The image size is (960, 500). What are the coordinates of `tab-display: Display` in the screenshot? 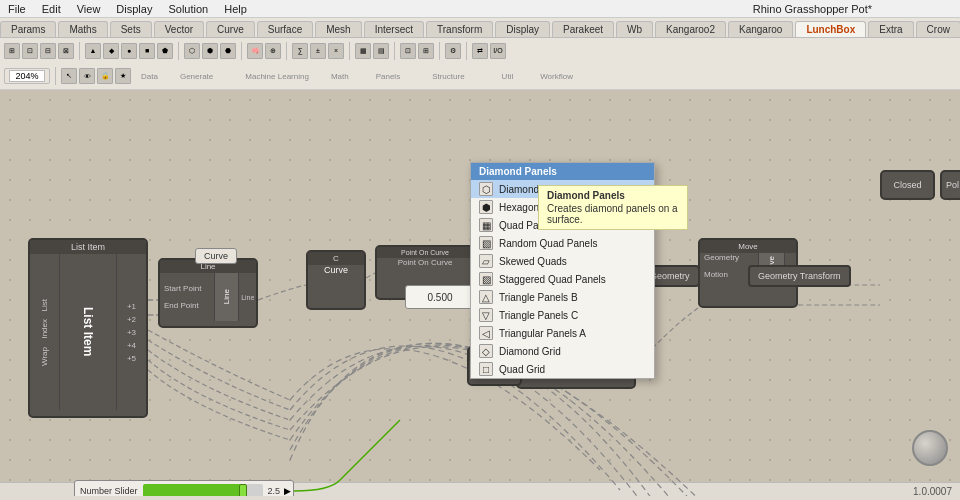 It's located at (522, 29).